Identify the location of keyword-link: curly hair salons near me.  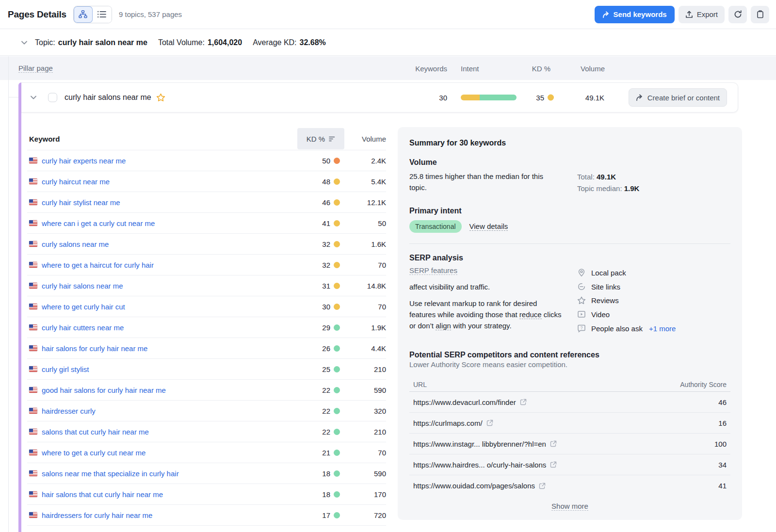
(82, 286).